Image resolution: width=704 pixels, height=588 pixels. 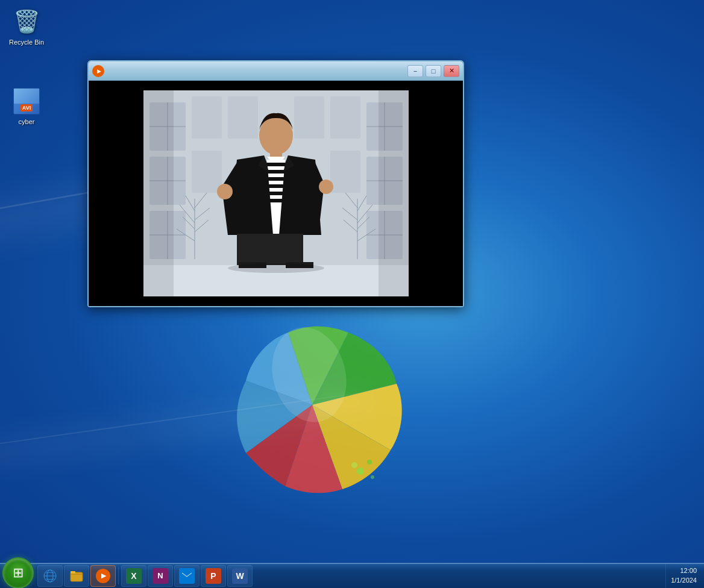 I want to click on maximize-button: □, so click(x=433, y=71).